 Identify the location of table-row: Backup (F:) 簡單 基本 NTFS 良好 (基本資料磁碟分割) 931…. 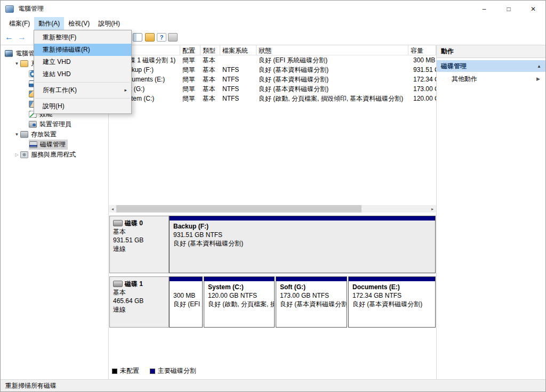
(272, 70).